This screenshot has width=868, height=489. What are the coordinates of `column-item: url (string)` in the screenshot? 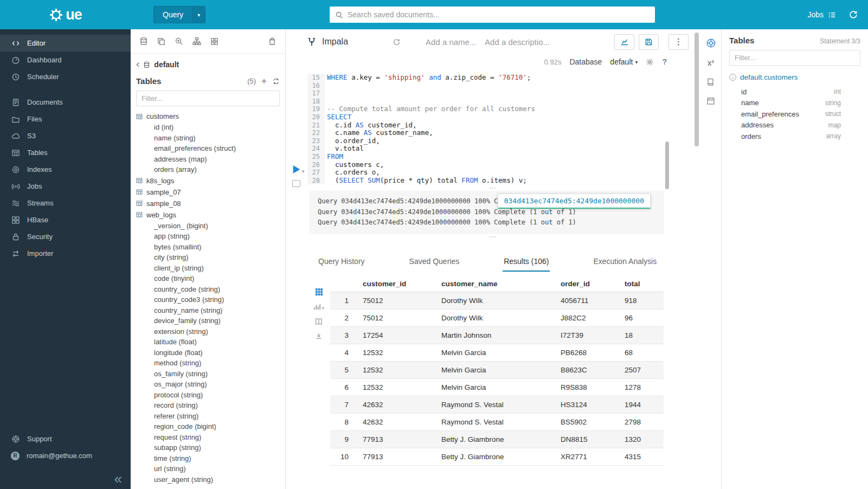 It's located at (208, 469).